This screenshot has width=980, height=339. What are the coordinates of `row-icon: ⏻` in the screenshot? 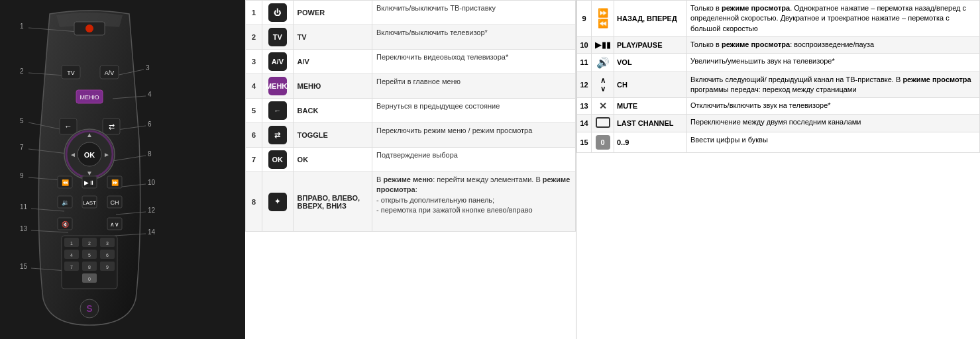 It's located at (278, 13).